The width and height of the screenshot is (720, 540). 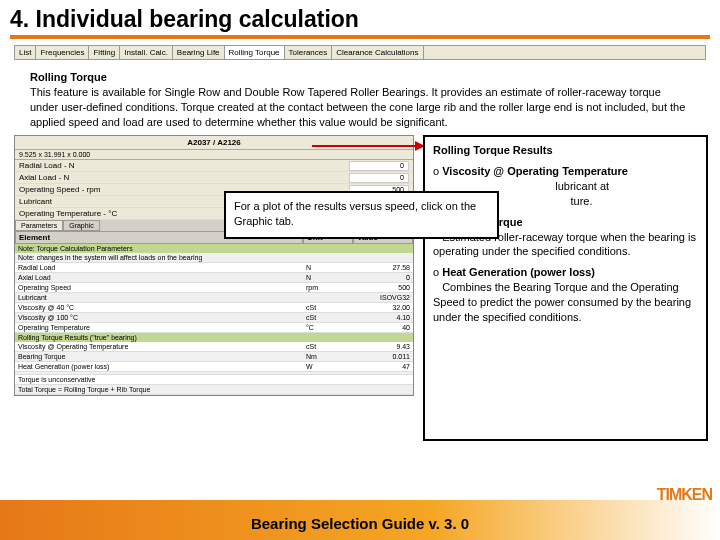 What do you see at coordinates (383, 356) in the screenshot?
I see `cell-value: 0.011` at bounding box center [383, 356].